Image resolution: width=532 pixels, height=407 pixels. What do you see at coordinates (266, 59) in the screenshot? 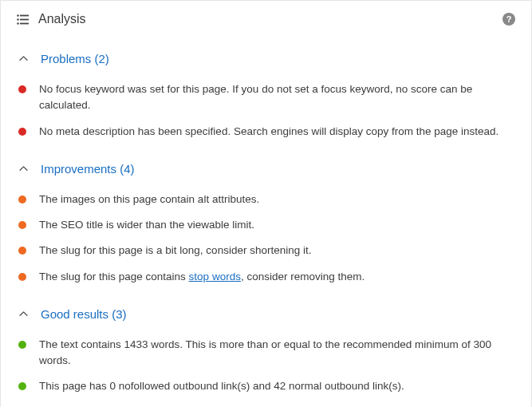
I see `section-toggle-problems: Problems (2)` at bounding box center [266, 59].